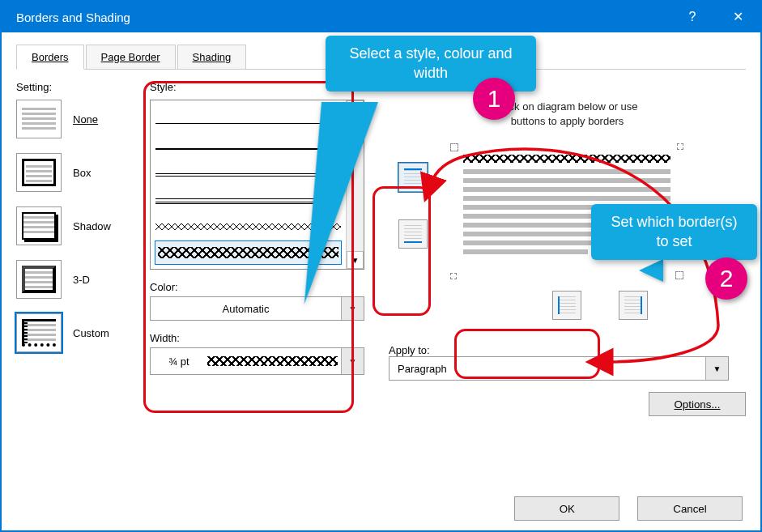  Describe the element at coordinates (258, 287) in the screenshot. I see `color-label: Color:` at that location.